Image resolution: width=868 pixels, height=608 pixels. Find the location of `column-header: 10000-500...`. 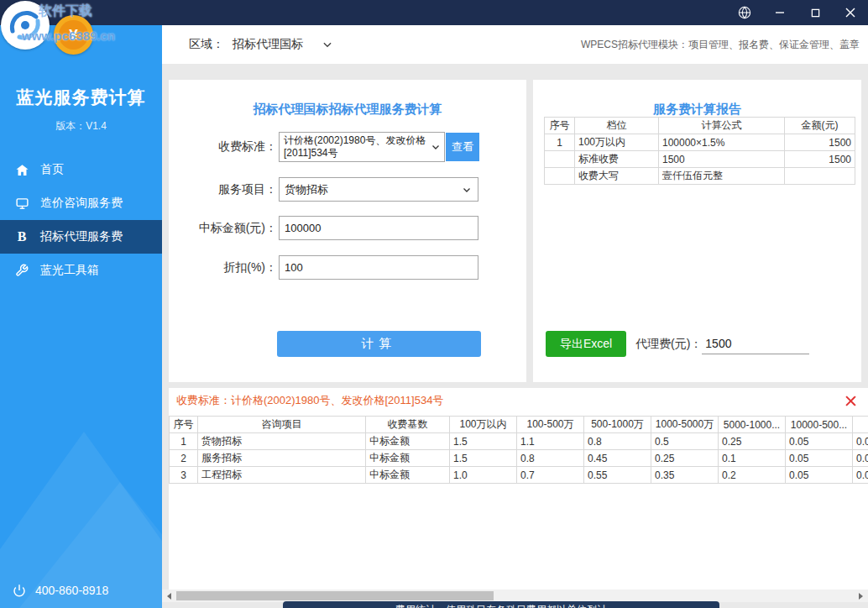

column-header: 10000-500... is located at coordinates (819, 425).